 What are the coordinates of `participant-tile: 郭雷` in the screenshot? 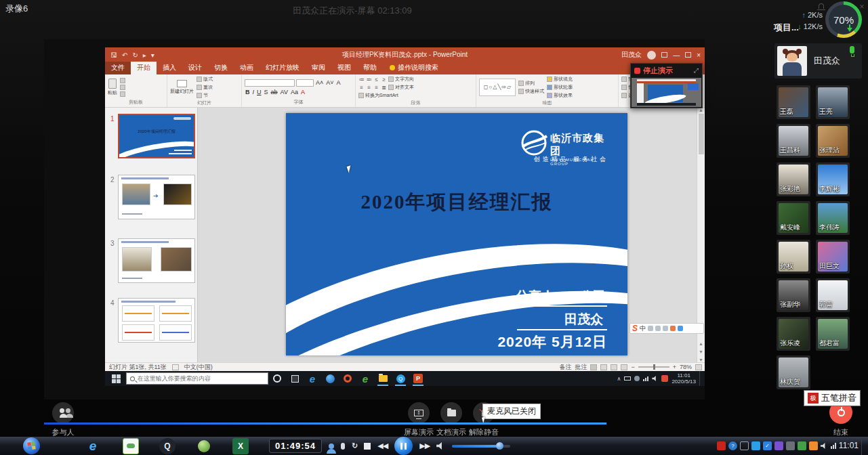 It's located at (833, 295).